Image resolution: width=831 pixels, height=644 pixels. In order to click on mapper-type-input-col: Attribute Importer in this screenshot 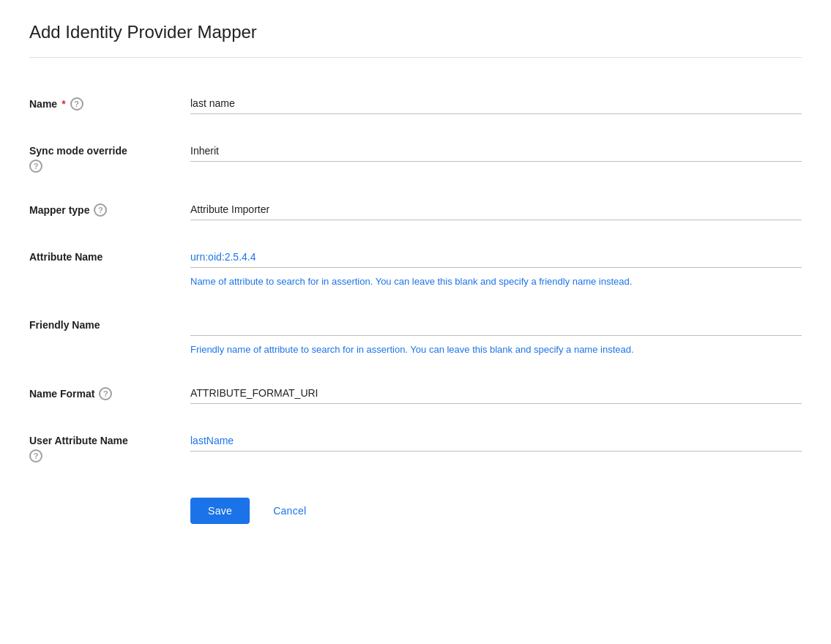, I will do `click(496, 209)`.